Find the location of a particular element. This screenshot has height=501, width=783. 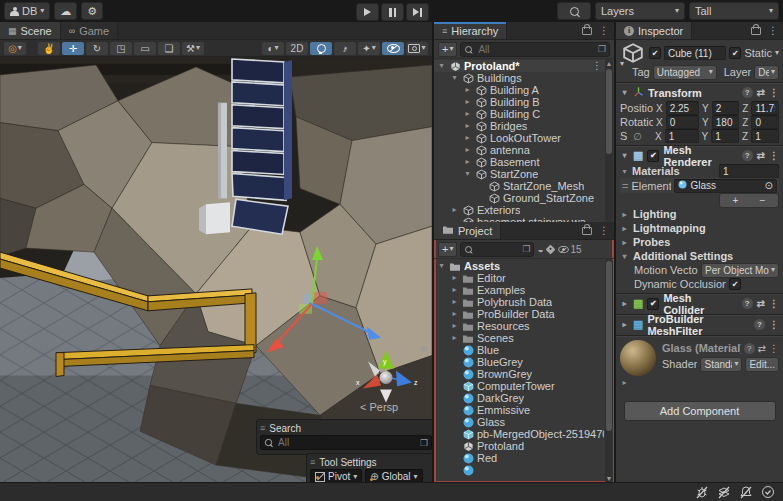

tree-item: ▸Building C is located at coordinates (524, 114).